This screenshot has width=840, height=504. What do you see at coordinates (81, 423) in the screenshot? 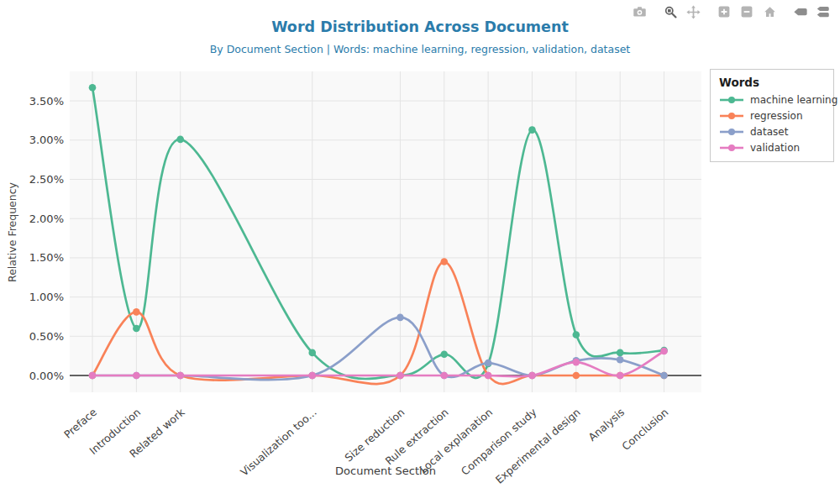
I see `x-tick-label: Preface` at bounding box center [81, 423].